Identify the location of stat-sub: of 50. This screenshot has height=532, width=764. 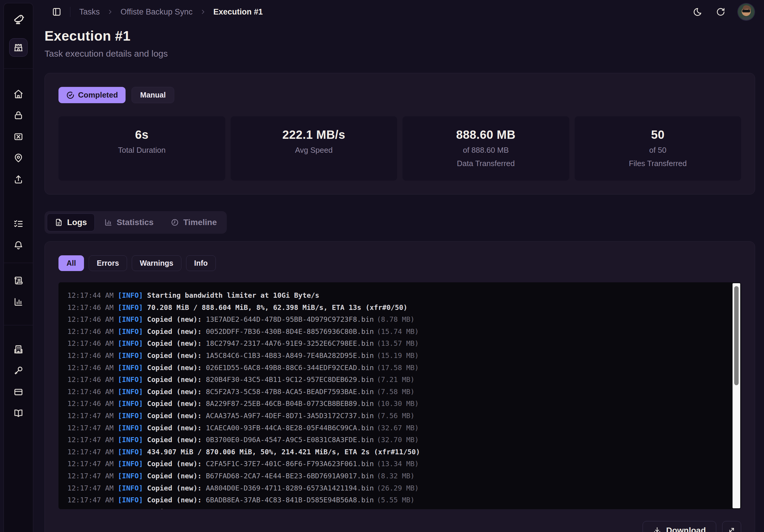
(658, 150).